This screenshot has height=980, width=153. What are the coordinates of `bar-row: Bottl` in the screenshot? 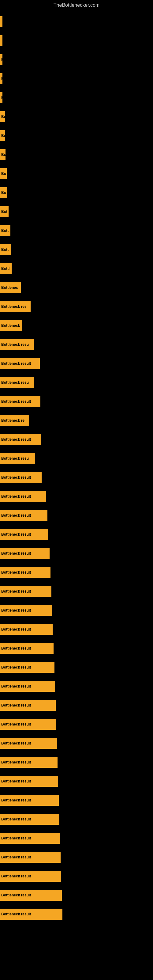 It's located at (76, 269).